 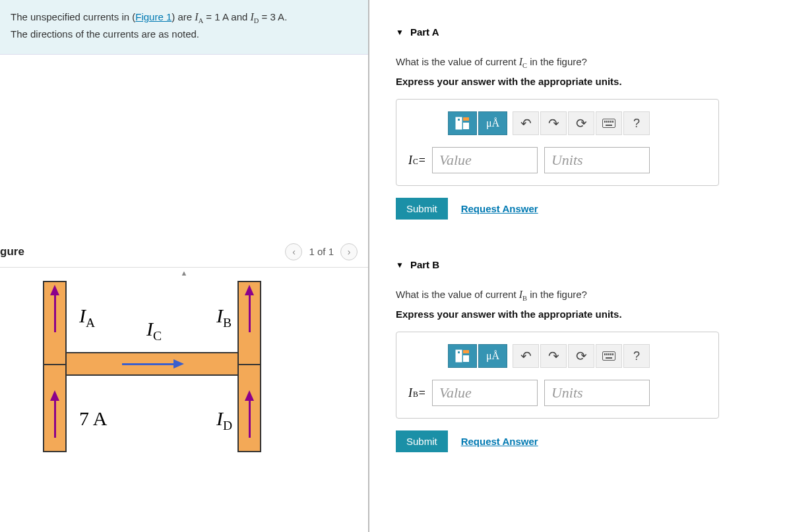 What do you see at coordinates (249, 419) in the screenshot?
I see `arrow-id-stem` at bounding box center [249, 419].